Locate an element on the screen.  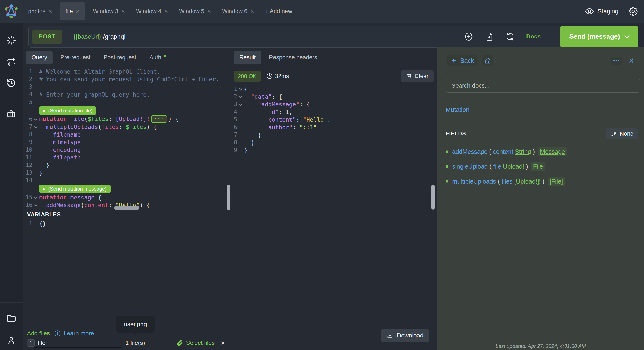
code-line: 3 "addMessage": { is located at coordinates (334, 104).